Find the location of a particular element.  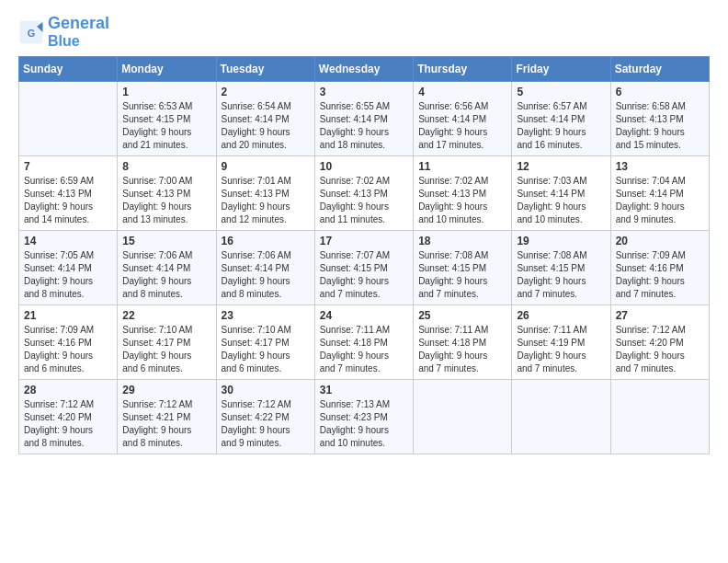

calendar-day-cell: 12Sunrise: 7:03 AM Sunset: 4:14 PM Dayli… is located at coordinates (561, 193).